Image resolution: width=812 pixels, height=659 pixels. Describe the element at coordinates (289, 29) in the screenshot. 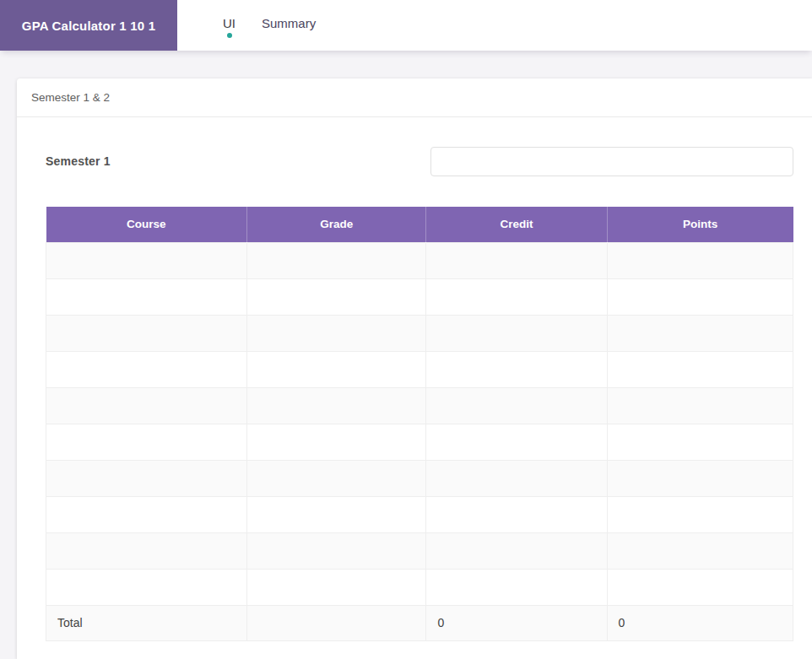

I see `tab-summary: Summary` at that location.